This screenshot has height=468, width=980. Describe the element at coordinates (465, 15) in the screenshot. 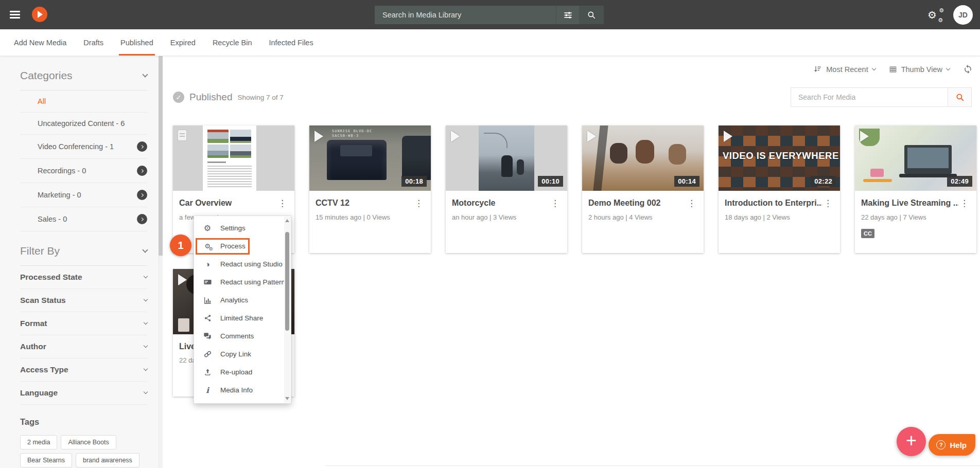

I see `media-library-search-input` at that location.